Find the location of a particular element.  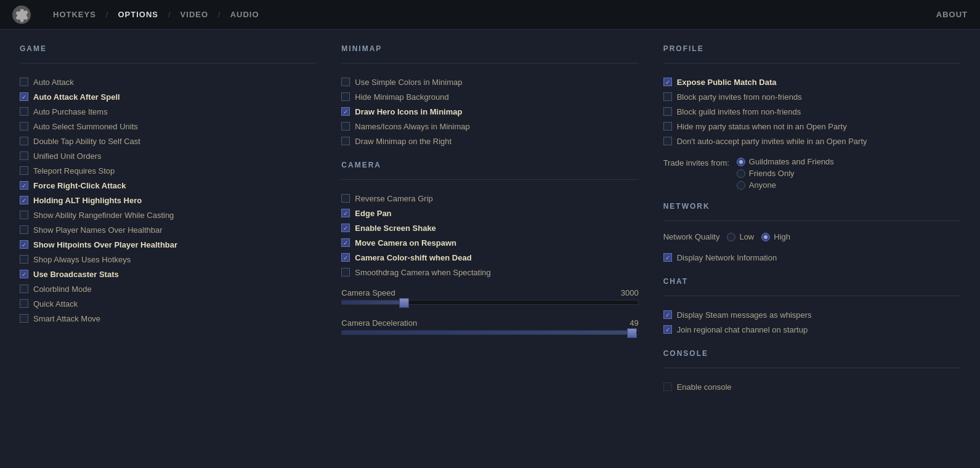

nav-about: ABOUT is located at coordinates (952, 15).